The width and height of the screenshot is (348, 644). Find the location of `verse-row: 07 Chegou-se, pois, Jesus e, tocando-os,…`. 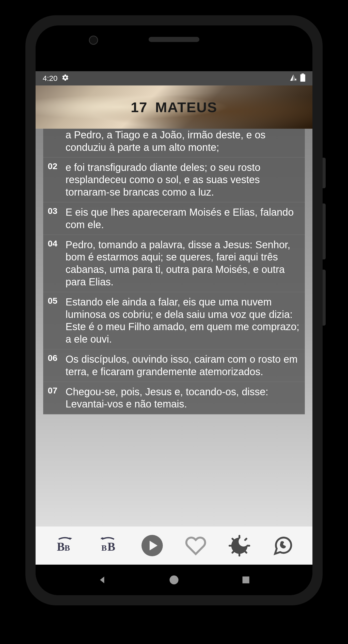

verse-row: 07 Chegou-se, pois, Jesus e, tocando-os,… is located at coordinates (174, 398).